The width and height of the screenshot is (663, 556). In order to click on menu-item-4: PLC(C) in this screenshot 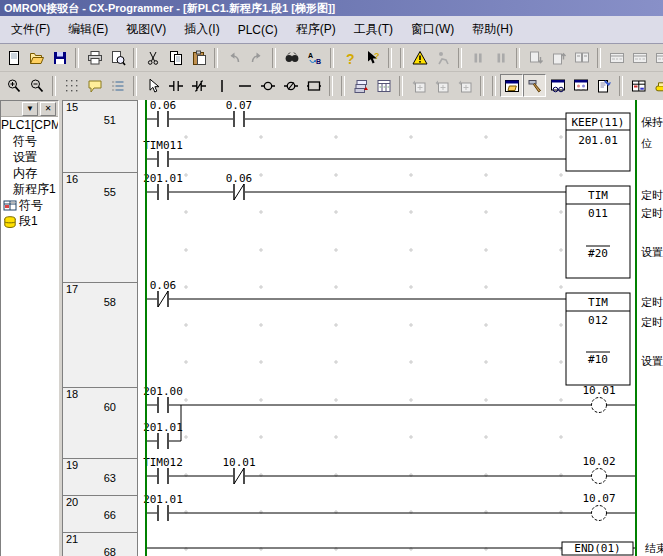, I will do `click(258, 30)`.